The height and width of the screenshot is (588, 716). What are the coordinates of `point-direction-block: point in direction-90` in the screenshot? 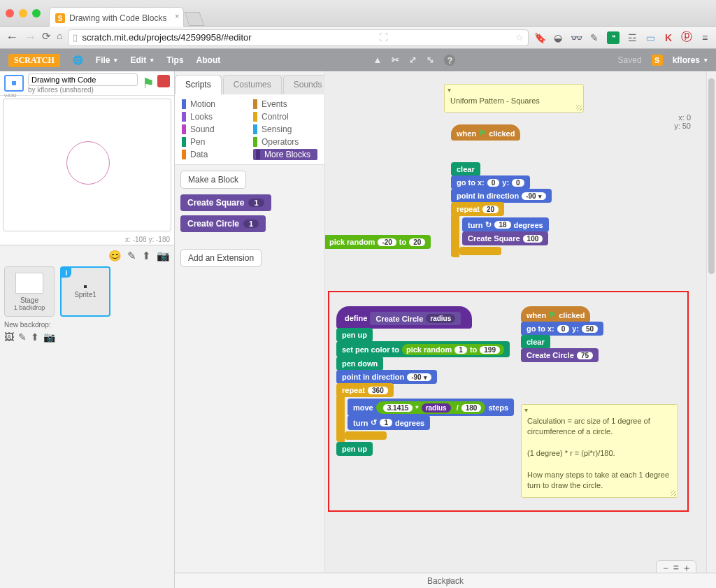 It's located at (501, 196).